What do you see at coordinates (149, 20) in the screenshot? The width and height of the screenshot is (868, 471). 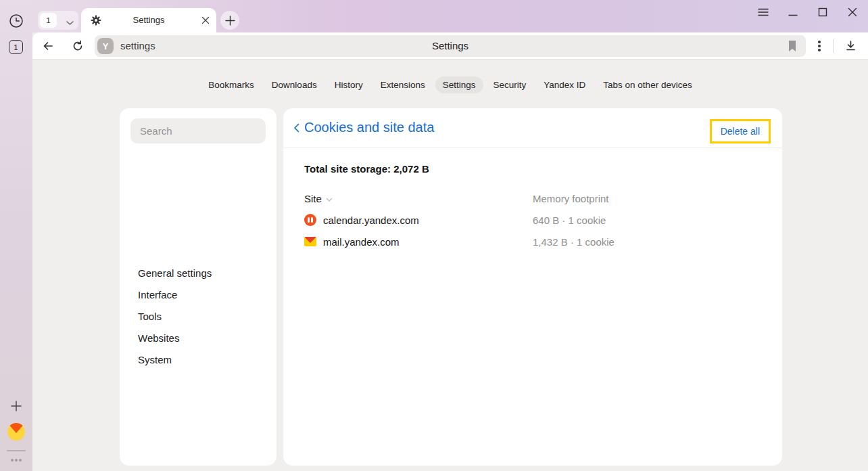 I see `tab-title: Settings` at bounding box center [149, 20].